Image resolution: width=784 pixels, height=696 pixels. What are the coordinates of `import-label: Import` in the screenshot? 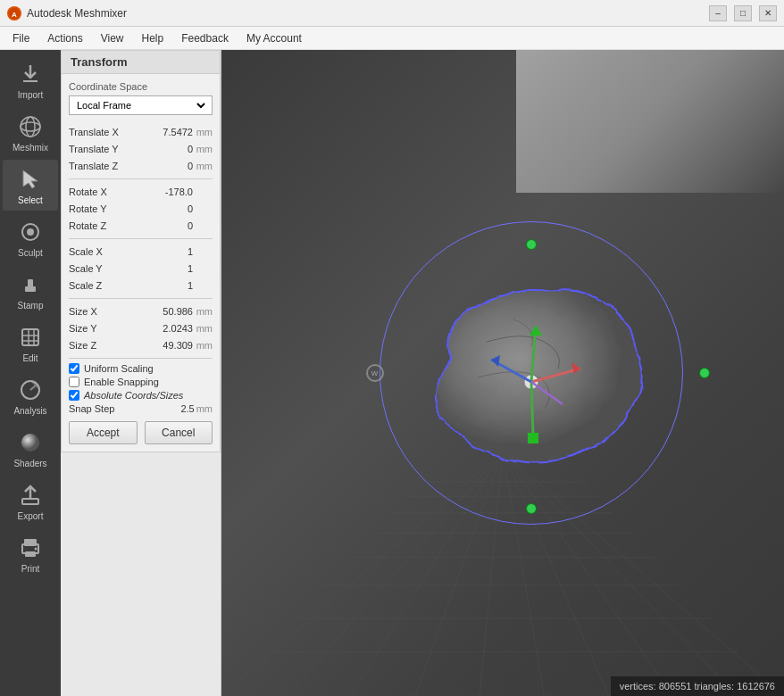 It's located at (30, 95).